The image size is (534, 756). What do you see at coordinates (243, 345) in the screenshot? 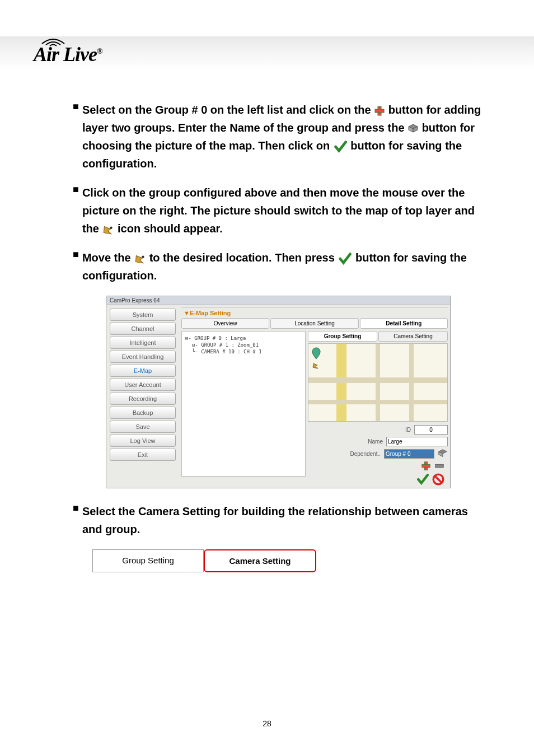
I see `tree-item: ⊟- GROUP # 1 : Zoom_01` at bounding box center [243, 345].